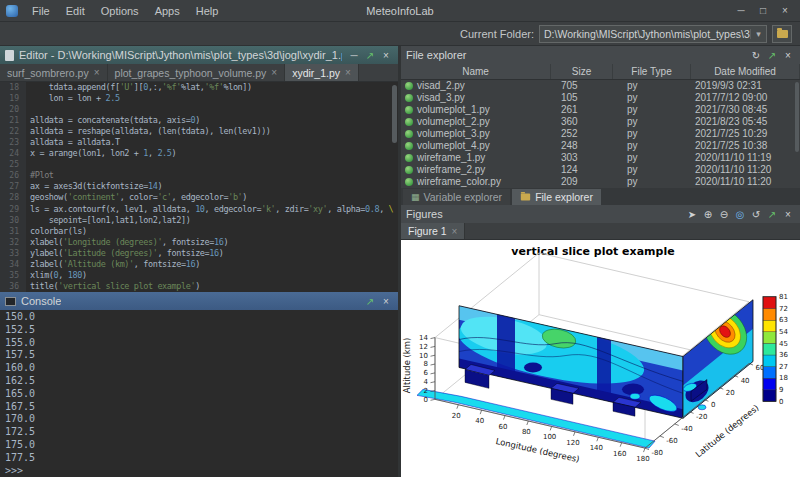 Image resolution: width=800 pixels, height=477 pixels. What do you see at coordinates (41, 301) in the screenshot?
I see `console-panel-title: Console` at bounding box center [41, 301].